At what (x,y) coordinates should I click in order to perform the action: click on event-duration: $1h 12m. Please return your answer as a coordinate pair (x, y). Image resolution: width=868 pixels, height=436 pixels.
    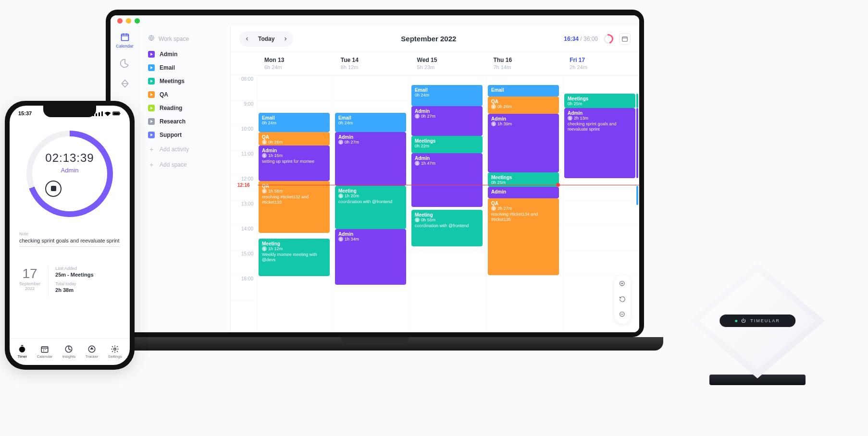
    Looking at the image, I should click on (294, 249).